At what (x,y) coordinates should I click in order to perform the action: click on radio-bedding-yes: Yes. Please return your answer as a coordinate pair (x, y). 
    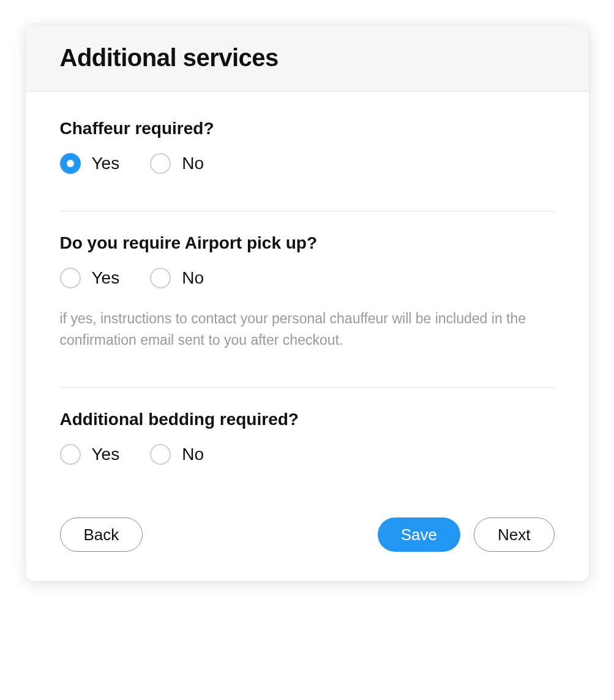
    Looking at the image, I should click on (90, 454).